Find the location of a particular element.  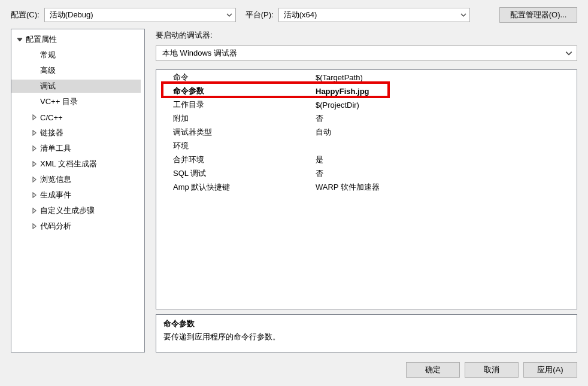

tree-item-linker: 链接器 is located at coordinates (76, 133).